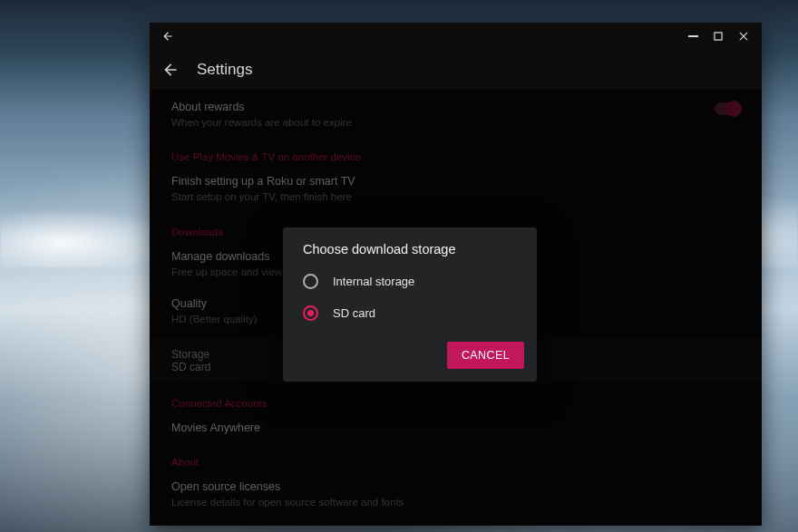 The image size is (798, 532). What do you see at coordinates (410, 281) in the screenshot?
I see `option-internal-storage: Internal storage` at bounding box center [410, 281].